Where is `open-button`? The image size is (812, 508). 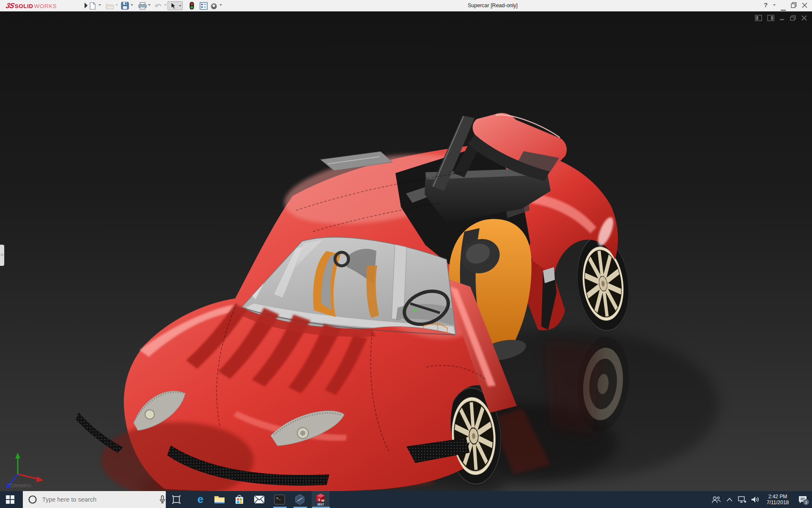 open-button is located at coordinates (110, 6).